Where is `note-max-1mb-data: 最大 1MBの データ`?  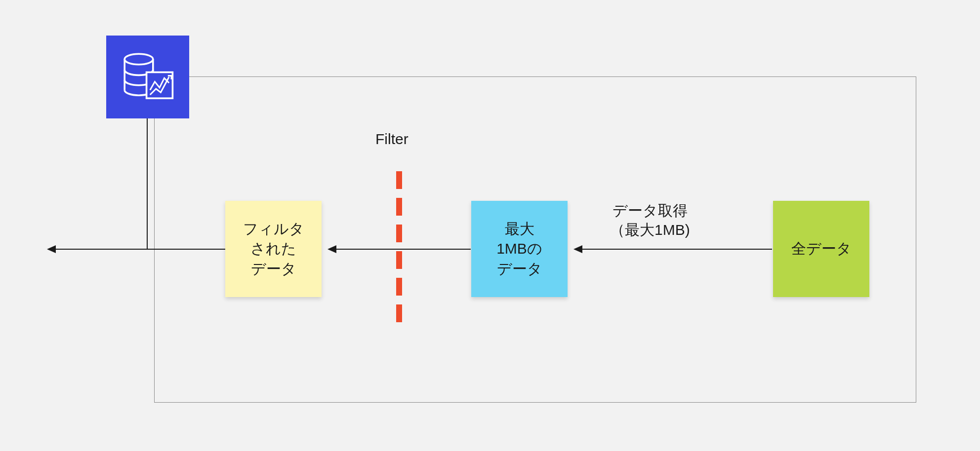
note-max-1mb-data: 最大 1MBの データ is located at coordinates (520, 249).